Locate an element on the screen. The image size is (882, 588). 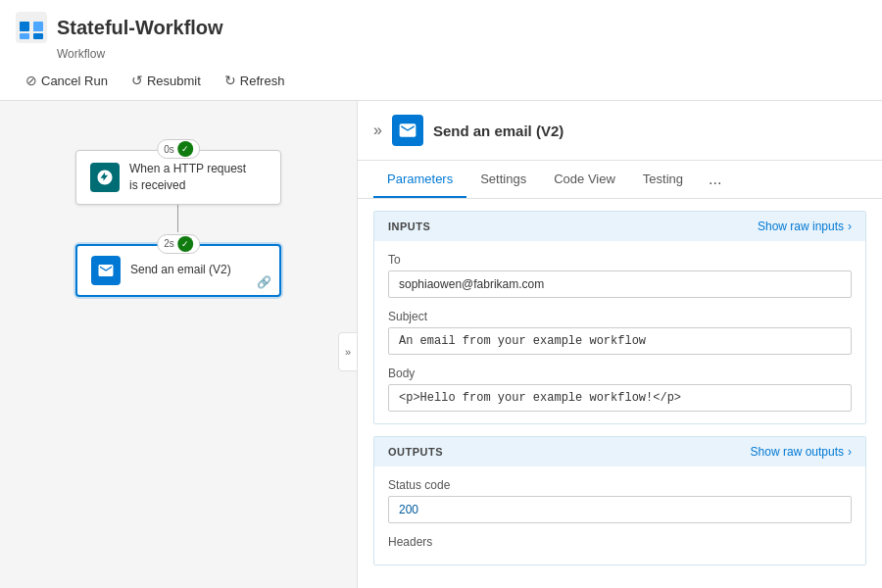
detail-action-icon is located at coordinates (408, 130).